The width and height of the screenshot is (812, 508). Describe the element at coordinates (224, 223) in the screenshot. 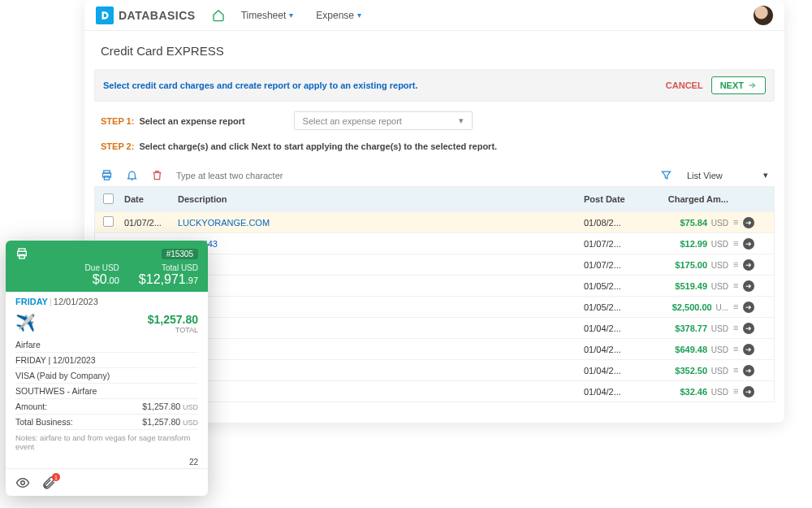

I see `description-link: LUCKYORANGE.COM` at that location.